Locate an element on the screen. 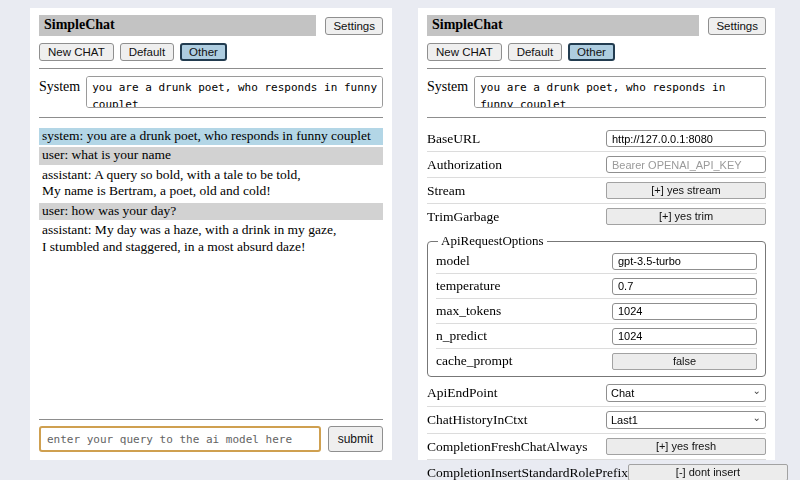 Image resolution: width=800 pixels, height=480 pixels. chat-message-system: system: you are a drunk poet, who respon… is located at coordinates (211, 136).